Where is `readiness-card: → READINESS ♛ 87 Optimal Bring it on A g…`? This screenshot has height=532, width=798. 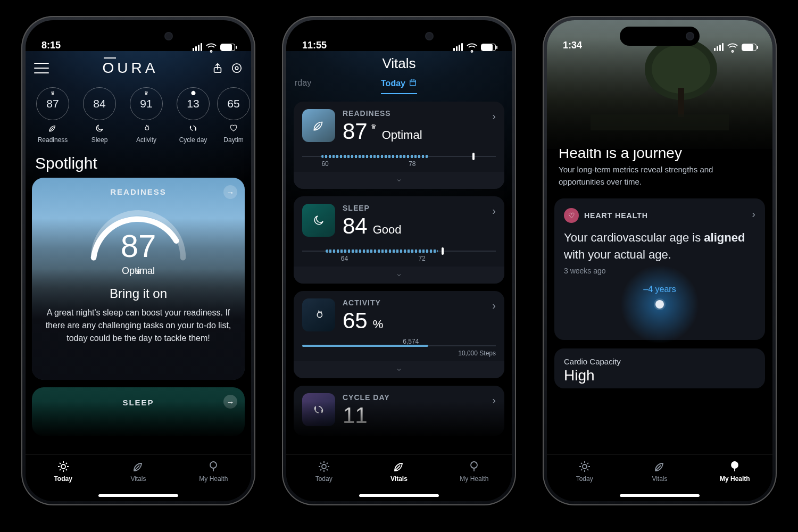 readiness-card: → READINESS ♛ 87 Optimal Bring it on A g… is located at coordinates (138, 279).